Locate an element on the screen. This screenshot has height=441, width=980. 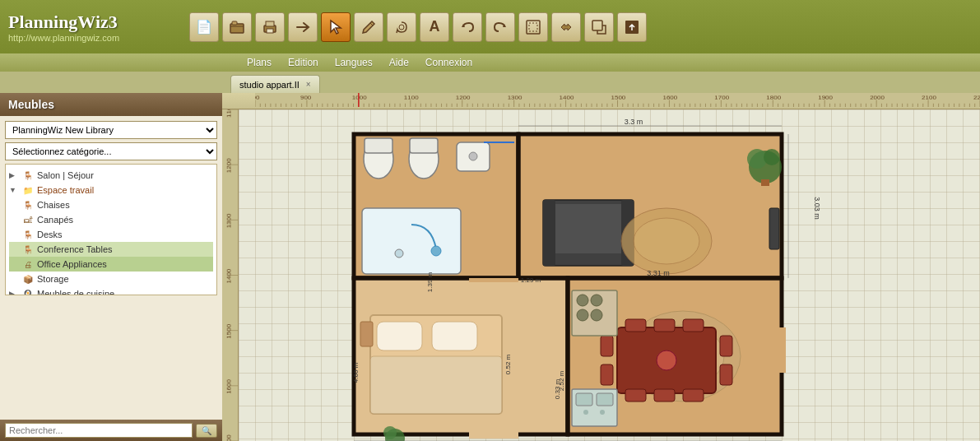
tab-label: studio appart.II is located at coordinates (270, 85).